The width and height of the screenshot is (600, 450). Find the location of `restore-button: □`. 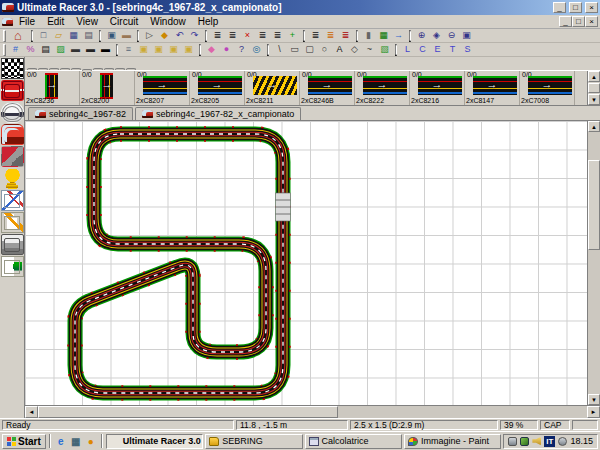

restore-button: □ is located at coordinates (576, 8).